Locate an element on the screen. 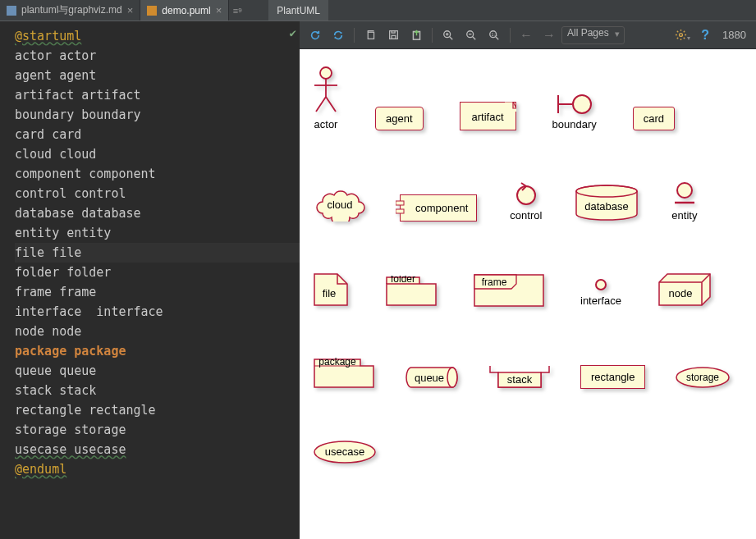 The width and height of the screenshot is (756, 539). entity-icon is located at coordinates (685, 194).